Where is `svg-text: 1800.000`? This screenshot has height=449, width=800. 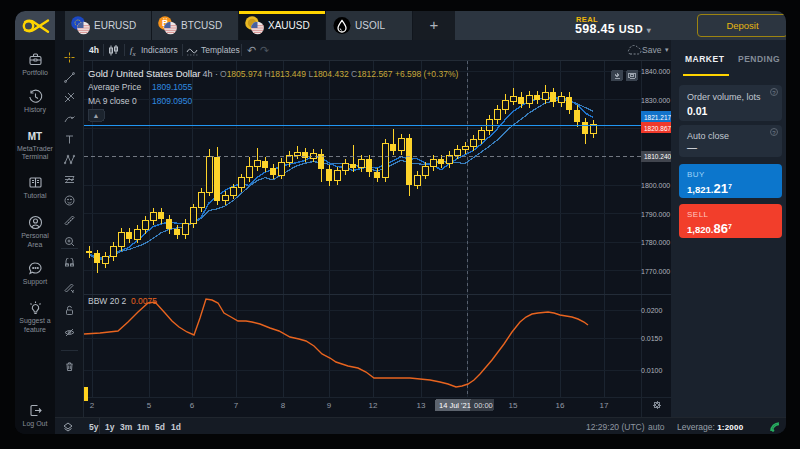
svg-text: 1800.000 is located at coordinates (656, 186).